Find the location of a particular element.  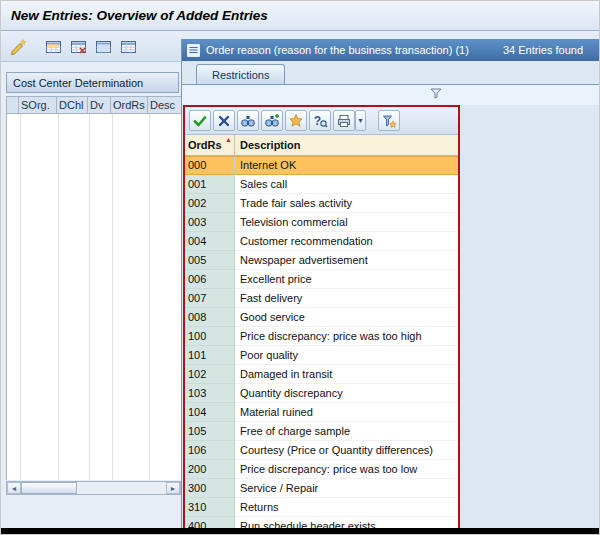

ordrs-cell: 006 is located at coordinates (210, 280).